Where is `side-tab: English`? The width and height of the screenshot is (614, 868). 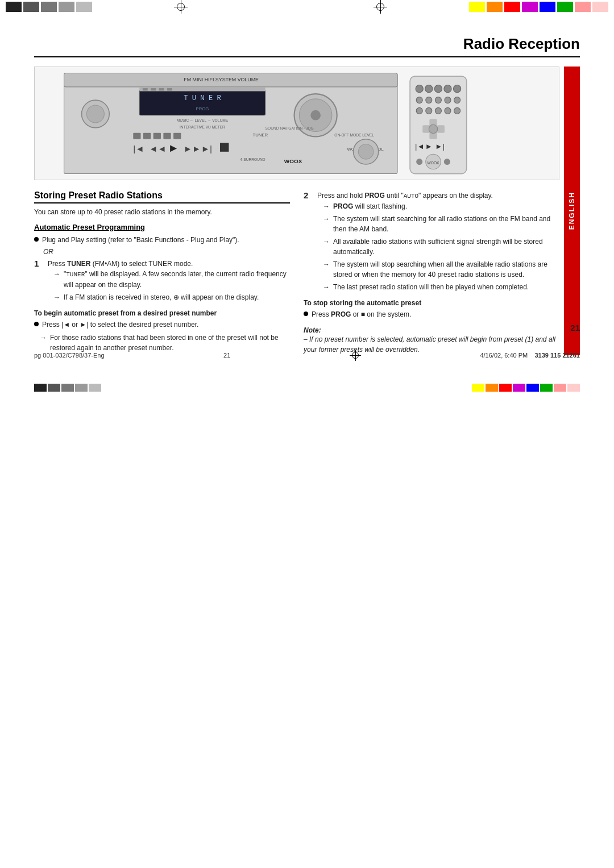 side-tab: English is located at coordinates (572, 211).